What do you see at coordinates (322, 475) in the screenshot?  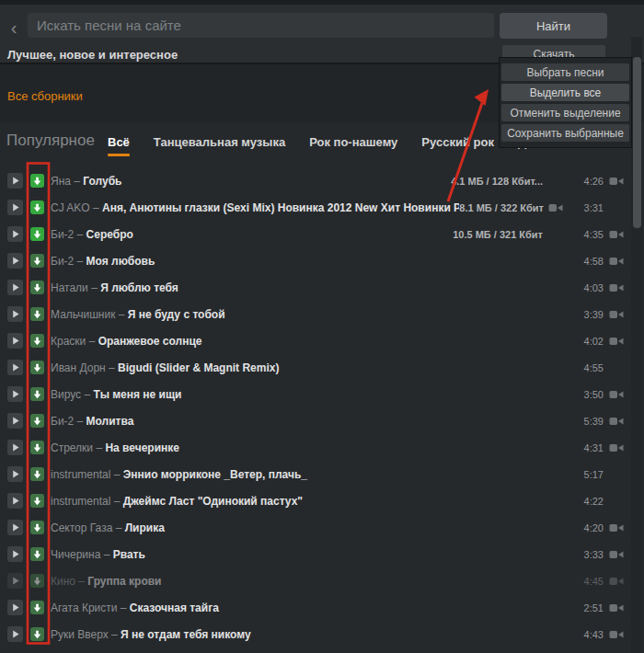 I see `song-row: instrumental – Эннио морриконе _Ветер, п…` at bounding box center [322, 475].